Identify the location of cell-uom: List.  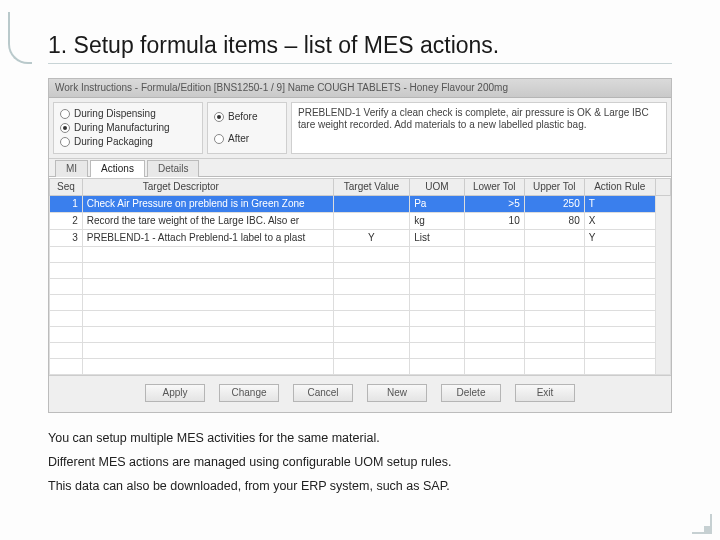
(438, 238).